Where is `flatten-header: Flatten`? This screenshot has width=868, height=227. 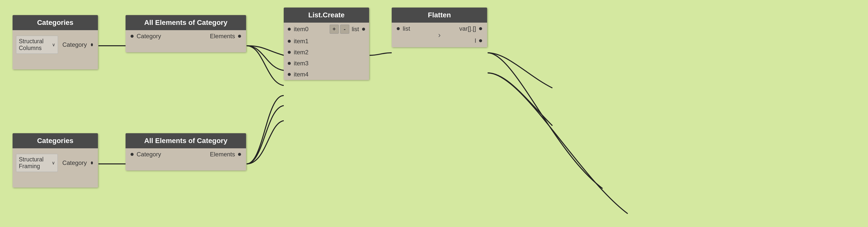 flatten-header: Flatten is located at coordinates (439, 15).